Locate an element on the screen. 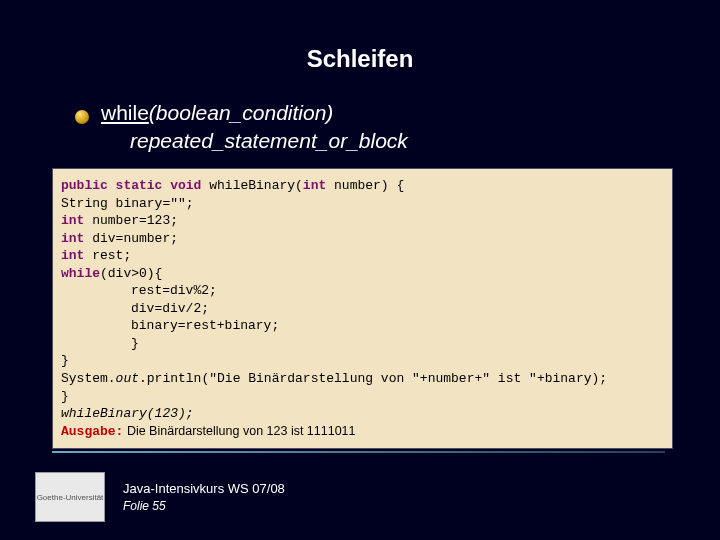 The width and height of the screenshot is (720, 540). code-line: rest=div%2; is located at coordinates (362, 291).